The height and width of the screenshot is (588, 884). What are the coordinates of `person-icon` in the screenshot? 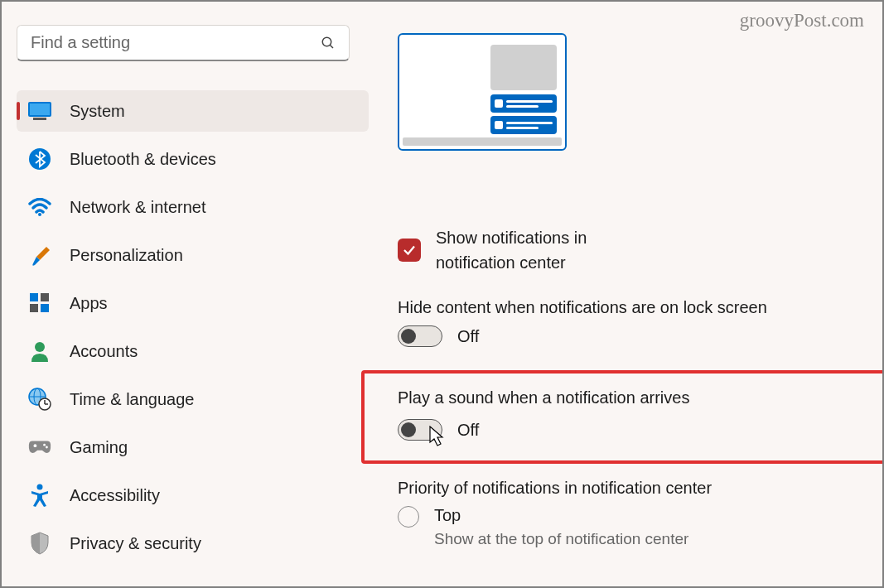 It's located at (40, 351).